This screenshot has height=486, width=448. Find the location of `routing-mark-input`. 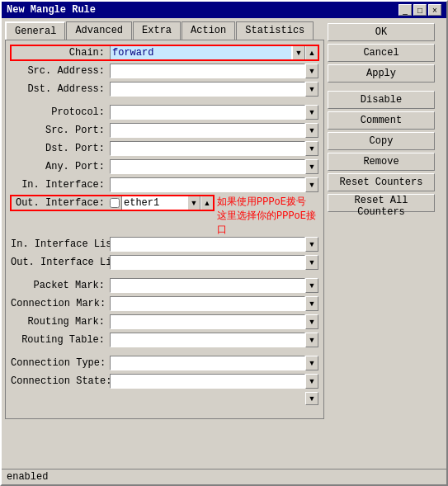

routing-mark-input is located at coordinates (208, 322).